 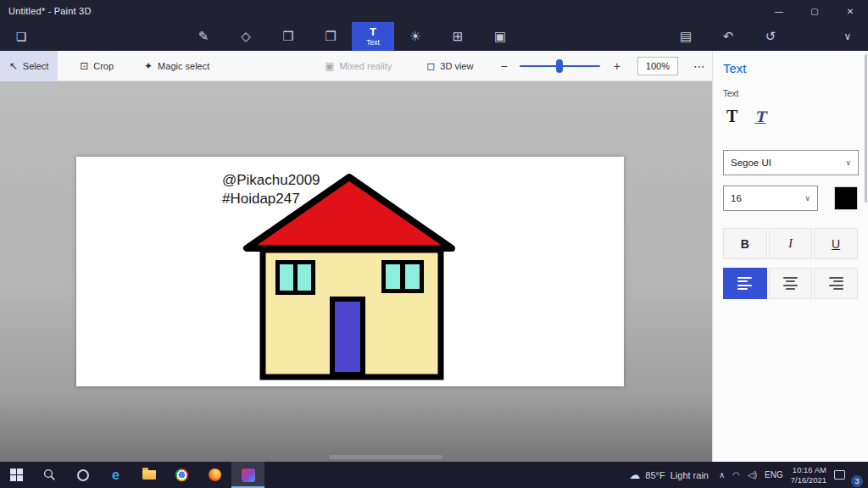 I want to click on minimize-button: —, so click(x=779, y=11).